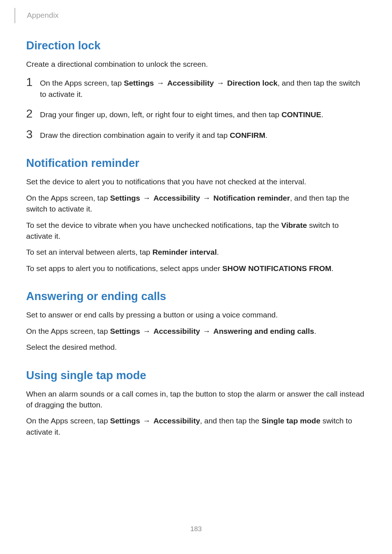 This screenshot has height=554, width=392. Describe the element at coordinates (231, 421) in the screenshot. I see `text: , and then tap the` at that location.